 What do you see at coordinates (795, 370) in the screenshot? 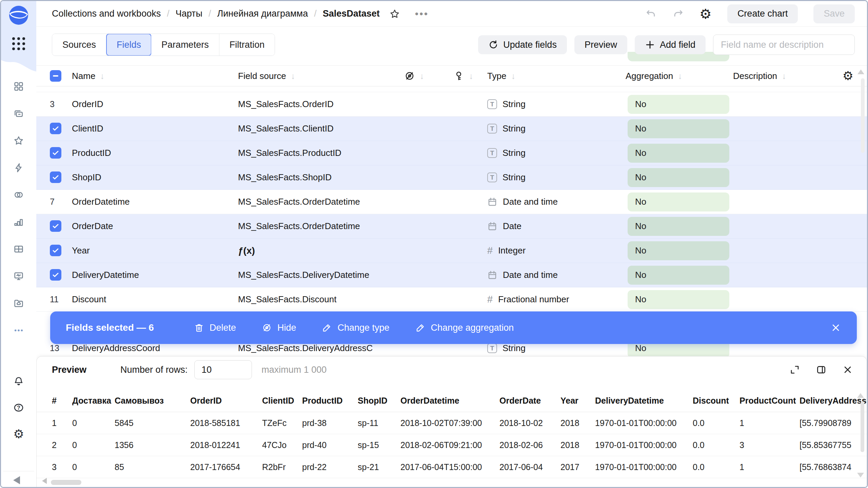
I see `expand-preview-icon` at bounding box center [795, 370].